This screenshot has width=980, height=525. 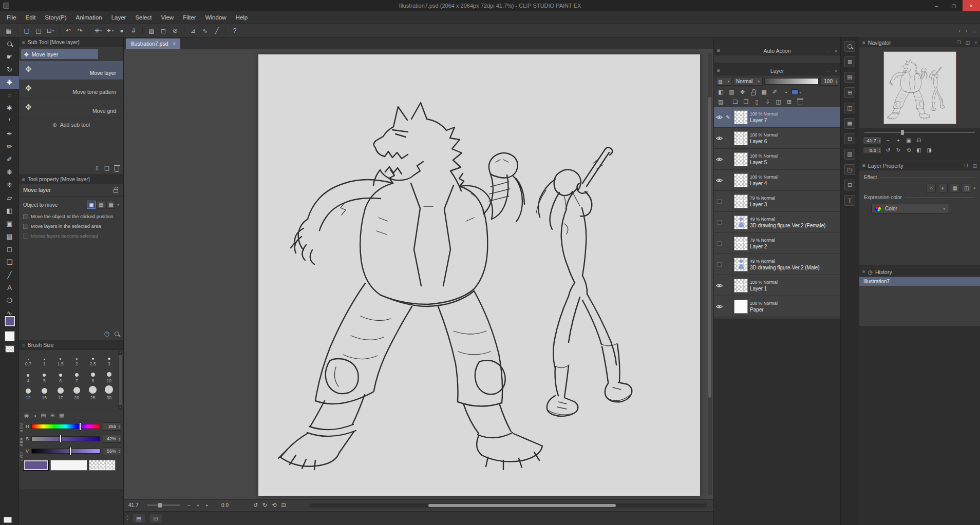 What do you see at coordinates (43, 416) in the screenshot?
I see `color-slider-tab-icon: ▤` at bounding box center [43, 416].